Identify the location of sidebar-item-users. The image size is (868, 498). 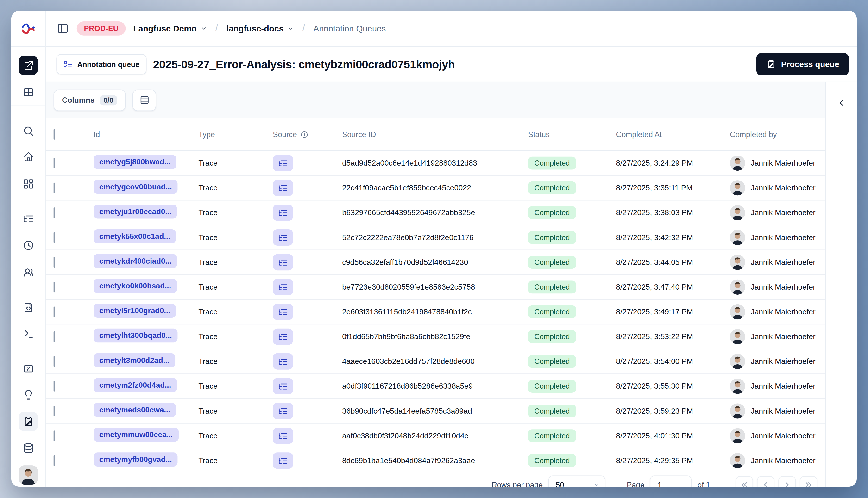
(28, 272).